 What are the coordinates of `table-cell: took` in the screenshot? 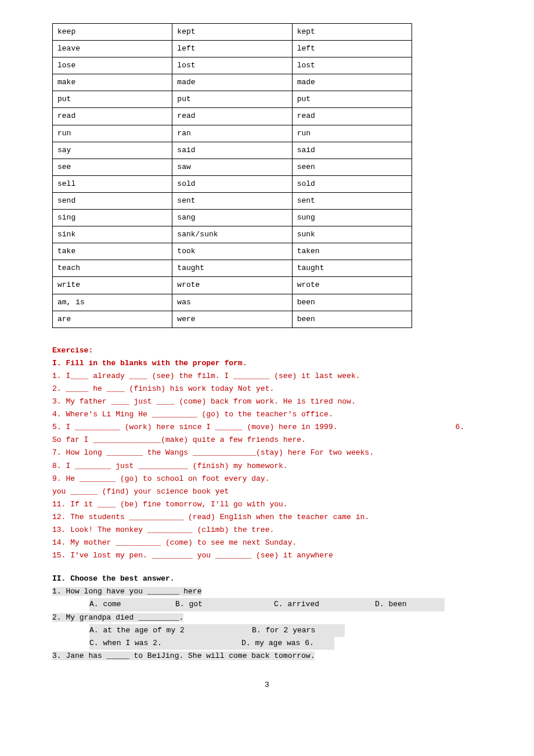 It's located at (232, 252).